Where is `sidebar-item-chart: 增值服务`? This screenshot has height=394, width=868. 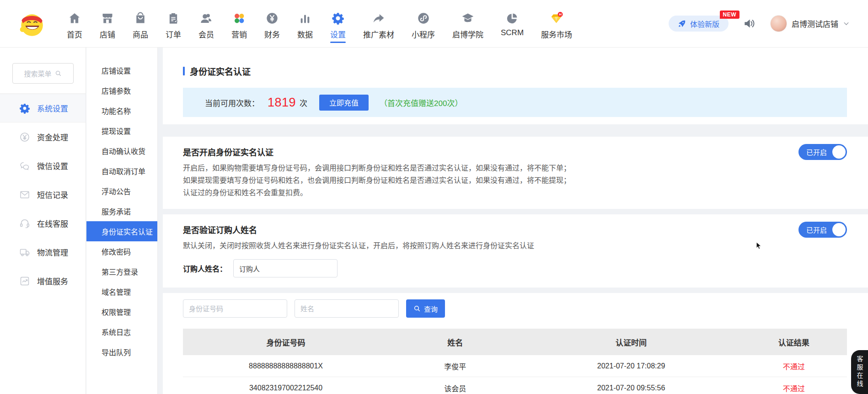
sidebar-item-chart: 增值服务 is located at coordinates (43, 281).